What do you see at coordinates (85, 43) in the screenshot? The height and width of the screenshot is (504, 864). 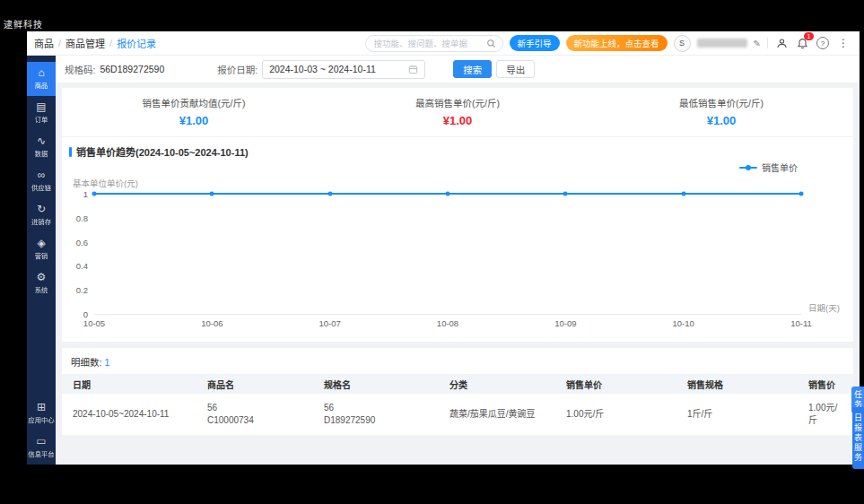 I see `breadcrumb-item-goods-manage: 商品管理` at bounding box center [85, 43].